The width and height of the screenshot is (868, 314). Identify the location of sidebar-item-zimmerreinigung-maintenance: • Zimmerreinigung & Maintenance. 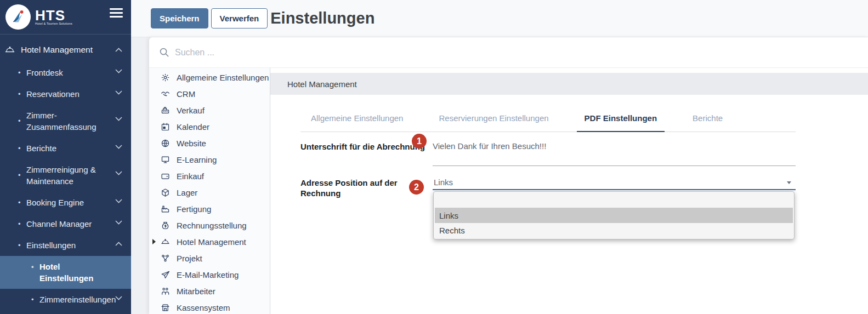
(66, 175).